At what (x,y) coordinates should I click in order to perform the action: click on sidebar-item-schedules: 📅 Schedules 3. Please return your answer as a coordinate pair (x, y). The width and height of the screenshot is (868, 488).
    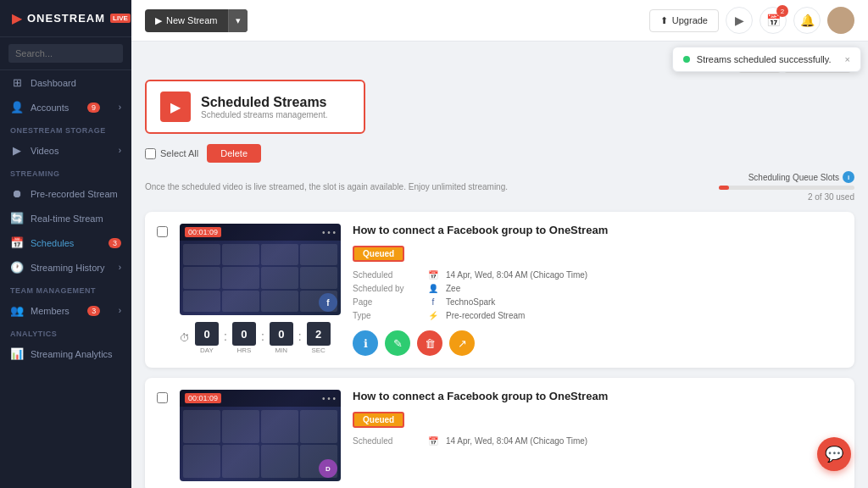
    Looking at the image, I should click on (66, 242).